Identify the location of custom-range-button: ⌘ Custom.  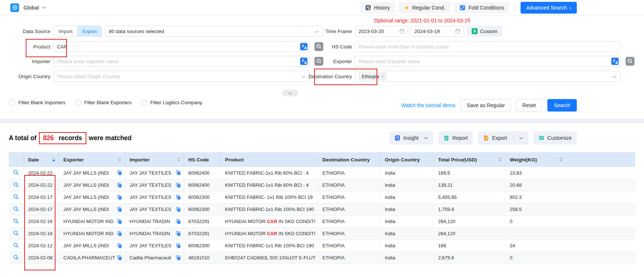
(485, 31).